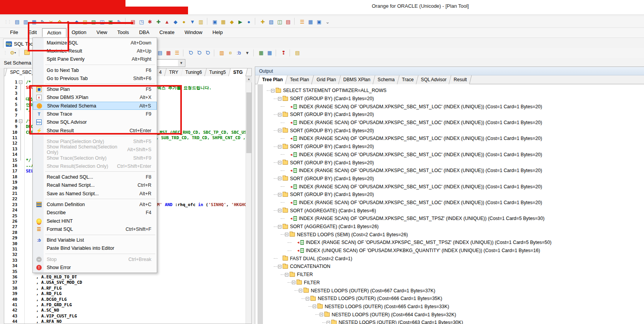  Describe the element at coordinates (288, 22) in the screenshot. I see `alert-icon: ▤` at that location.